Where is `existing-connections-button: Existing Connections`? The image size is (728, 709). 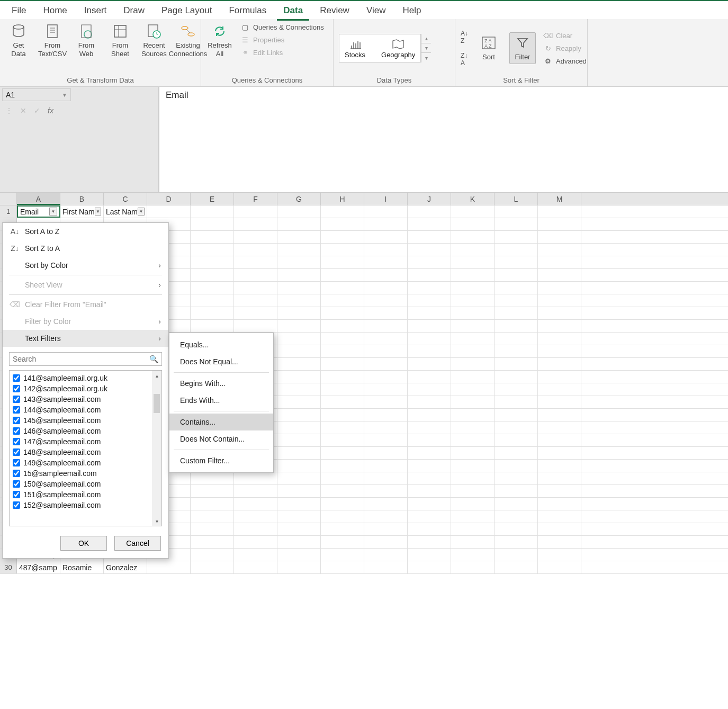
existing-connections-button: Existing Connections is located at coordinates (188, 40).